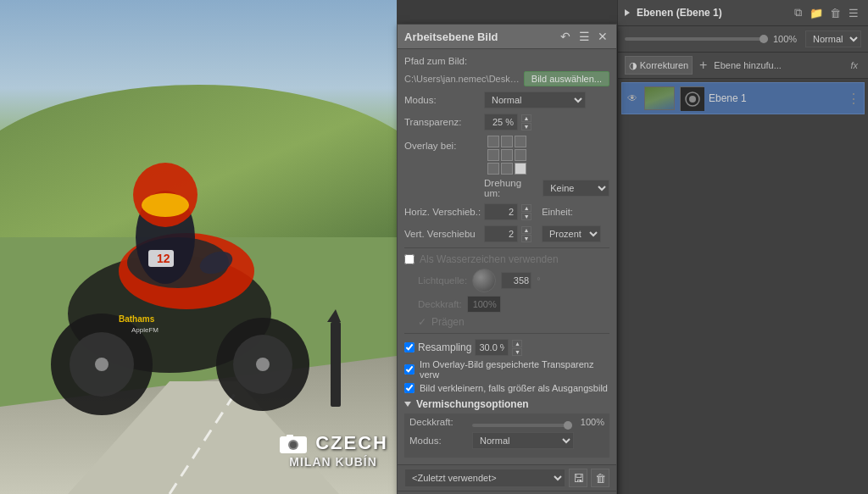 The height and width of the screenshot is (494, 868). What do you see at coordinates (566, 79) in the screenshot?
I see `choose-file-btn: Bild auswählen...` at bounding box center [566, 79].